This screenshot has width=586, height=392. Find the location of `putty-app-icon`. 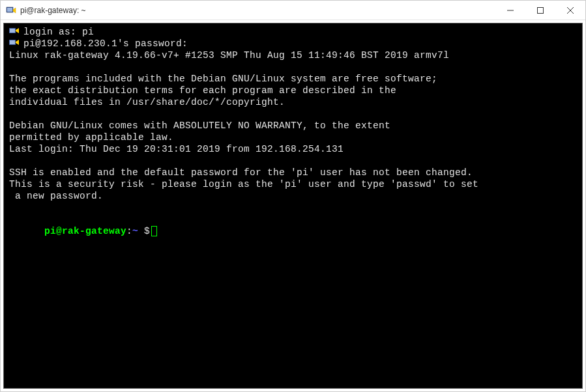

putty-app-icon is located at coordinates (11, 10).